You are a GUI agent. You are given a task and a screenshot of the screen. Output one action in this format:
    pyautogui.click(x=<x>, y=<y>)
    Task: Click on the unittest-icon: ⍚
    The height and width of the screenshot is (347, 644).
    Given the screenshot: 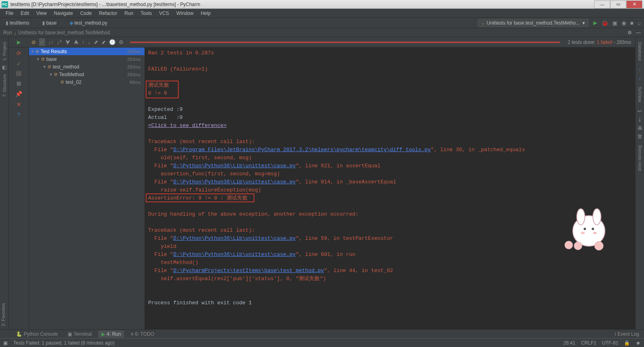 What is the action you would take?
    pyautogui.click(x=483, y=23)
    